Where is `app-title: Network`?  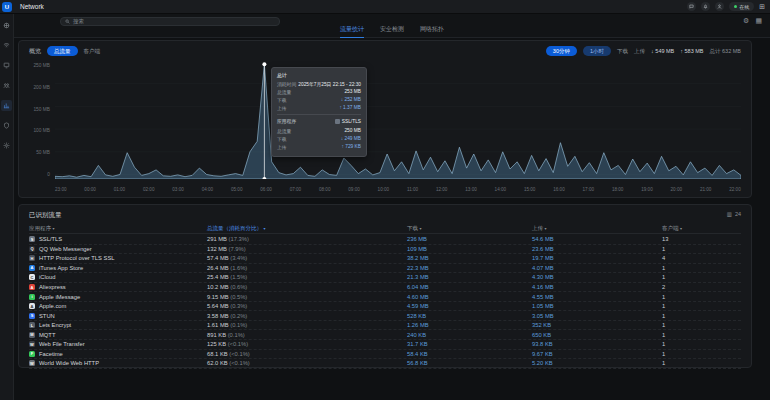
app-title: Network is located at coordinates (32, 6).